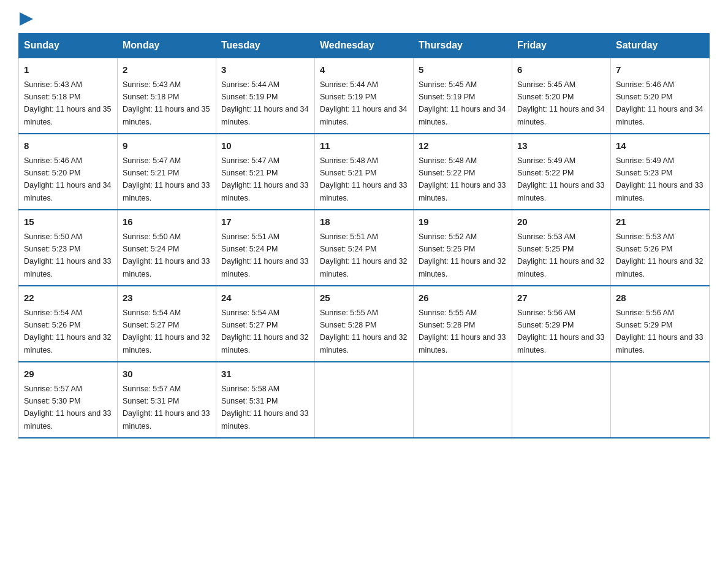 The width and height of the screenshot is (728, 563). I want to click on day-info: Sunrise: 5:45 AMSunset: 5:19 PMDaylight:…, so click(462, 103).